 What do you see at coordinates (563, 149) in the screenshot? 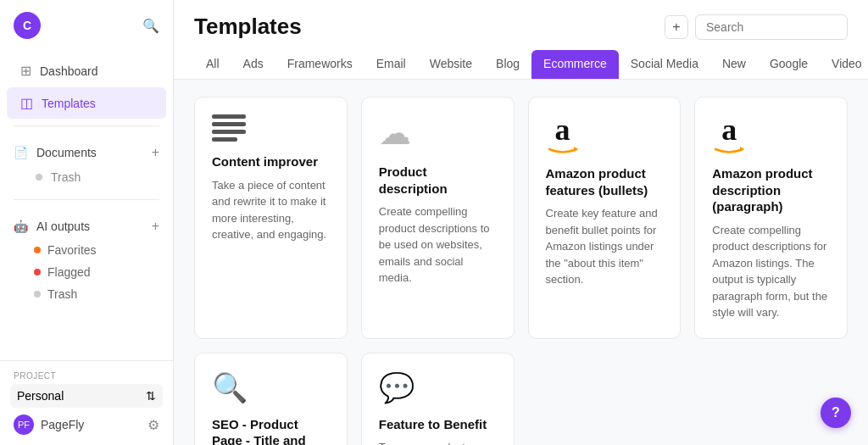
I see `amazon-smile-arrow` at bounding box center [563, 149].